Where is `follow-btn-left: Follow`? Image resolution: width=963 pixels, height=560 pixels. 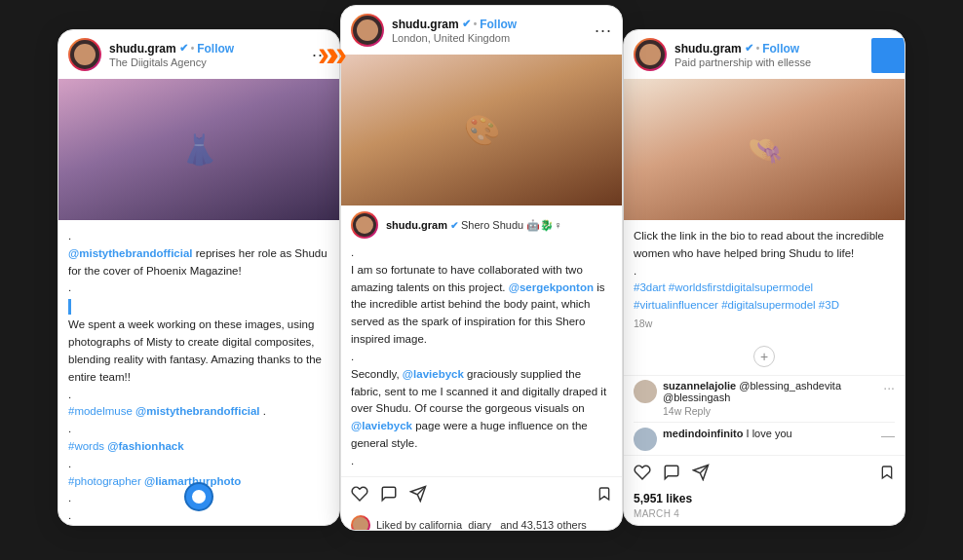 follow-btn-left: Follow is located at coordinates (215, 49).